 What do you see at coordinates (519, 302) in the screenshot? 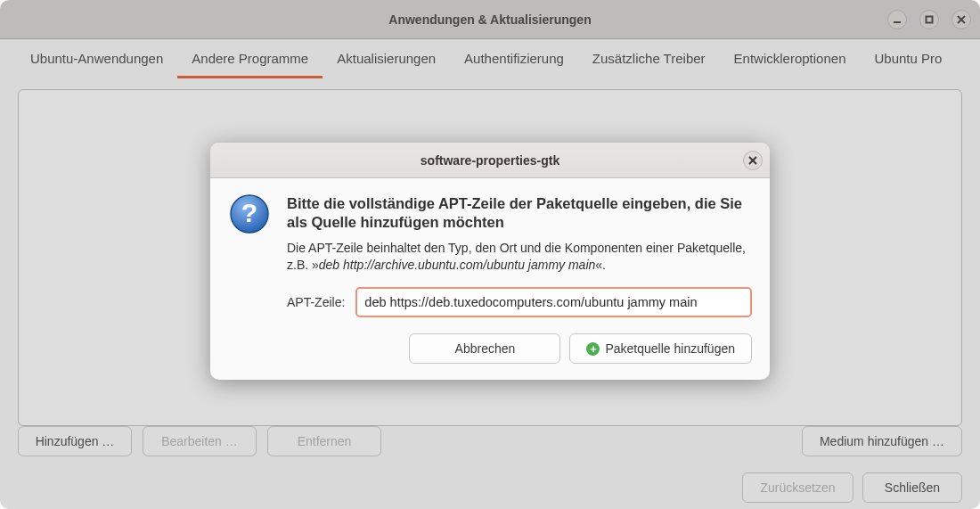
I see `apt-line-row: APT-Zeile:` at bounding box center [519, 302].